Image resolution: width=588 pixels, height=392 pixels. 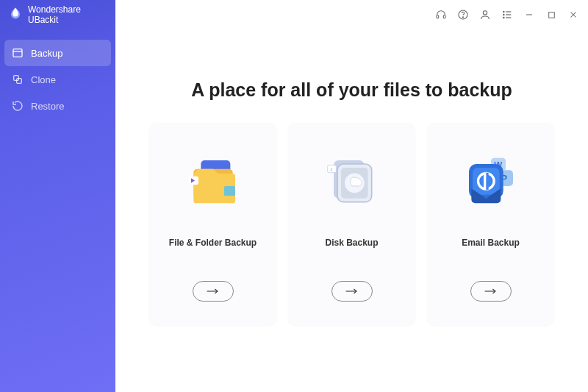 What do you see at coordinates (551, 15) in the screenshot?
I see `maximize-icon` at bounding box center [551, 15].